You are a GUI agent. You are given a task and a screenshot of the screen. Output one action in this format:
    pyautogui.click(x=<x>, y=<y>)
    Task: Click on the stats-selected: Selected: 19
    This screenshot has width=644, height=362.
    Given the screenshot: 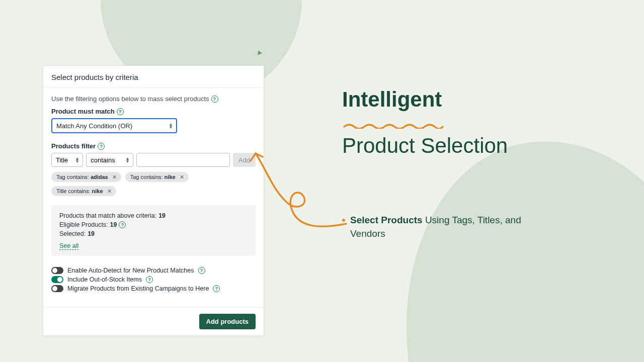 What is the action you would take?
    pyautogui.click(x=153, y=234)
    